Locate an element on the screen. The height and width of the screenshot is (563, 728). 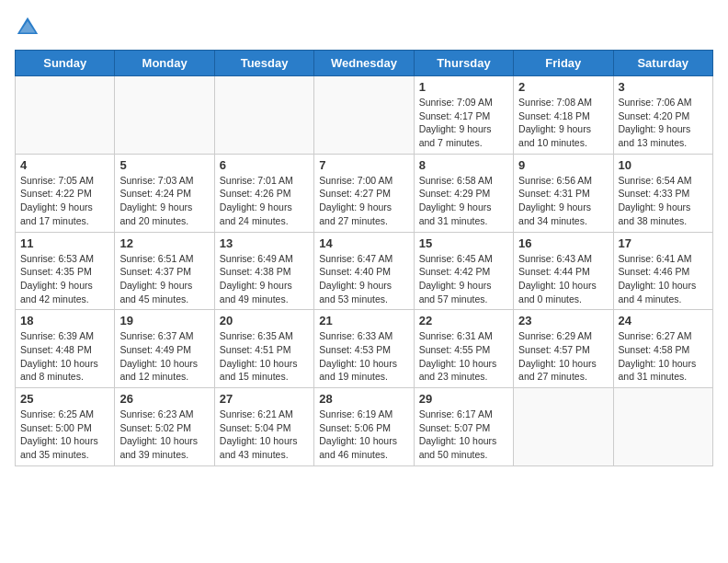
day-number: 23 is located at coordinates (563, 320).